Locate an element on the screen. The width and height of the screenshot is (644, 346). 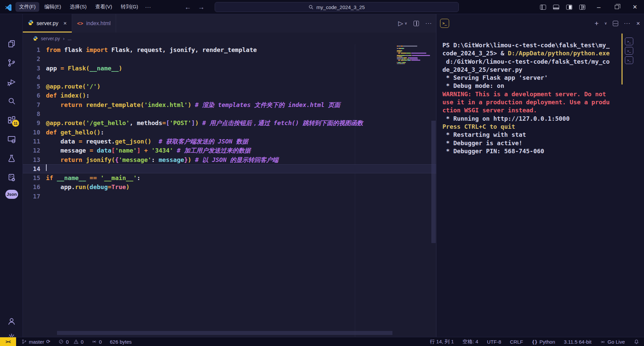
breadcrumb: server.py › ... is located at coordinates (229, 38).